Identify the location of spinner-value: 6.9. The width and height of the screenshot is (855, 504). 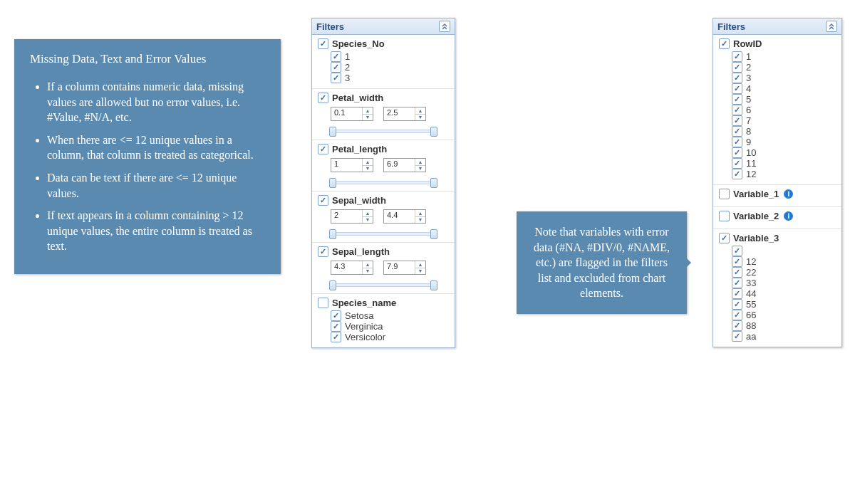
(399, 165).